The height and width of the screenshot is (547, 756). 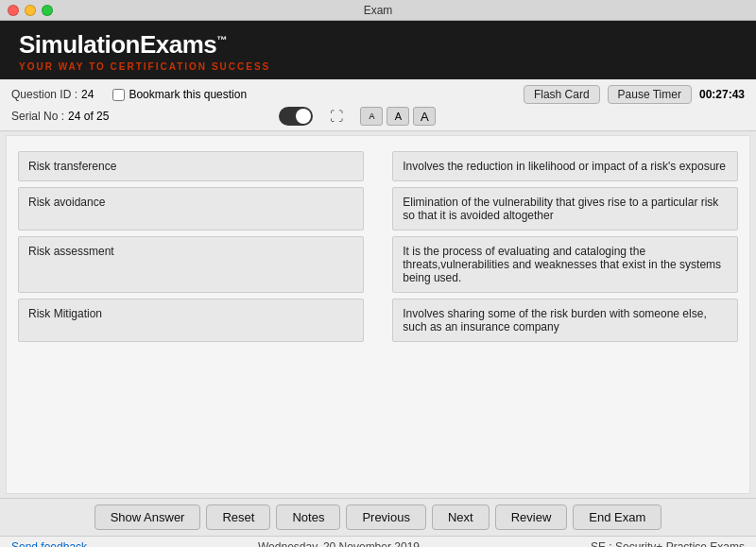 What do you see at coordinates (617, 518) in the screenshot?
I see `end-exam-button: End Exam` at bounding box center [617, 518].